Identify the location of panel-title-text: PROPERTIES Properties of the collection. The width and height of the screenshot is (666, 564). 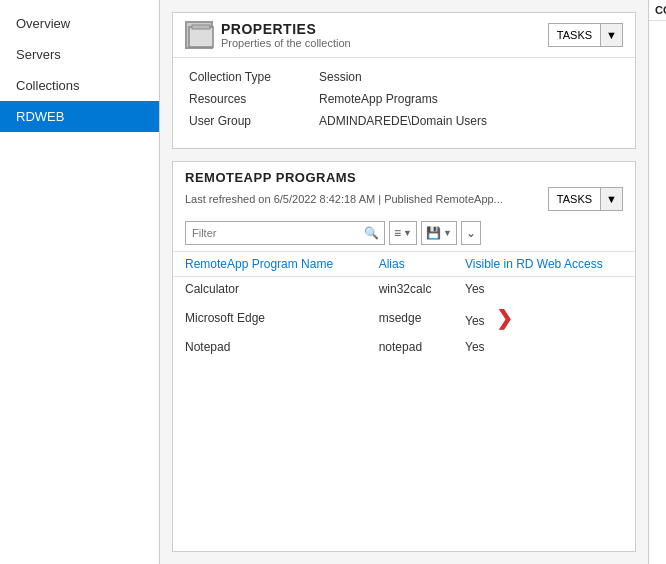
(286, 35).